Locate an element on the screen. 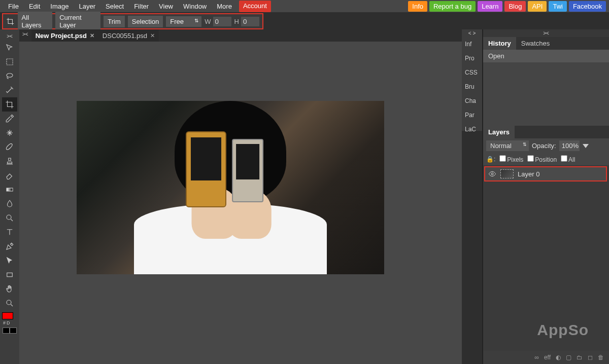 The image size is (609, 364). menu-account: Account is located at coordinates (255, 6).